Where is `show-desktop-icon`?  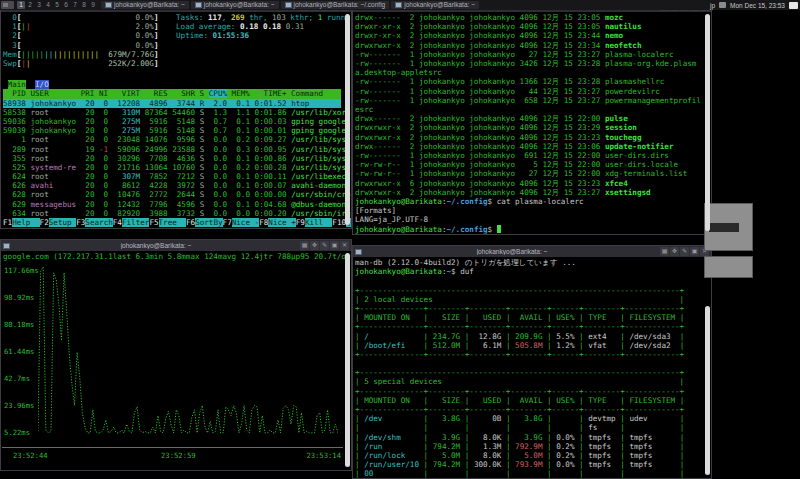
show-desktop-icon is located at coordinates (794, 6).